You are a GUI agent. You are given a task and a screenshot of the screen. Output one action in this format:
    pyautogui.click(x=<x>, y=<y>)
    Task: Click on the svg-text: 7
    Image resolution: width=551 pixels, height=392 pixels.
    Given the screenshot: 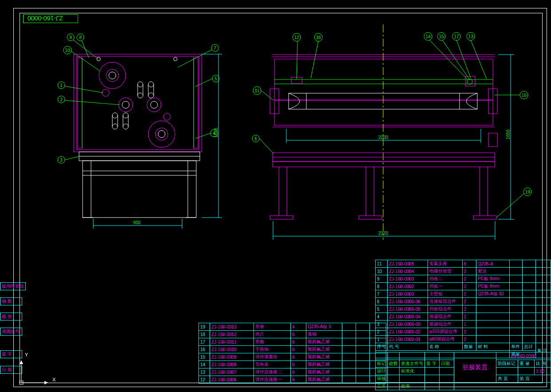 What is the action you would take?
    pyautogui.click(x=215, y=48)
    